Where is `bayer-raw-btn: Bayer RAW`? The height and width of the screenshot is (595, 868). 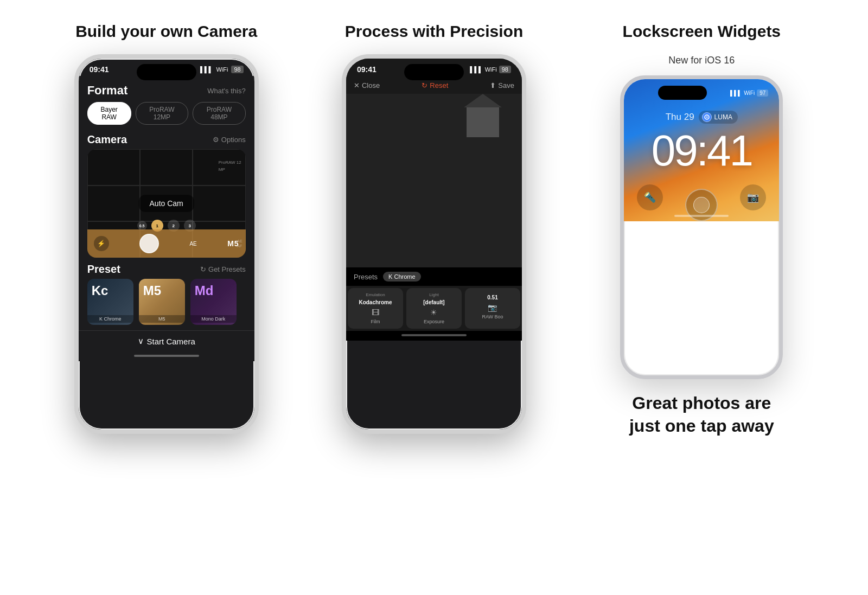 bayer-raw-btn: Bayer RAW is located at coordinates (110, 113).